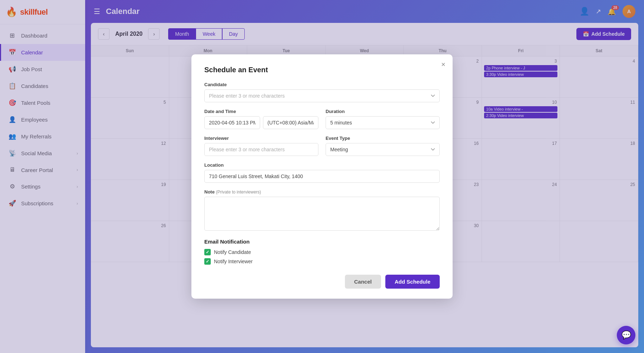 The width and height of the screenshot is (644, 353). Describe the element at coordinates (261, 138) in the screenshot. I see `interviewer-label: Interviewer` at that location.